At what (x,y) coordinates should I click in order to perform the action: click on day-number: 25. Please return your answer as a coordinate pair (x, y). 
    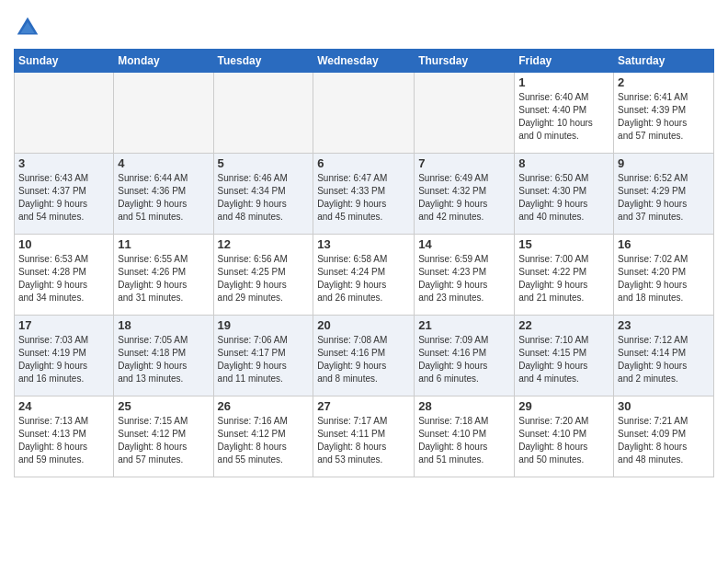
    Looking at the image, I should click on (164, 407).